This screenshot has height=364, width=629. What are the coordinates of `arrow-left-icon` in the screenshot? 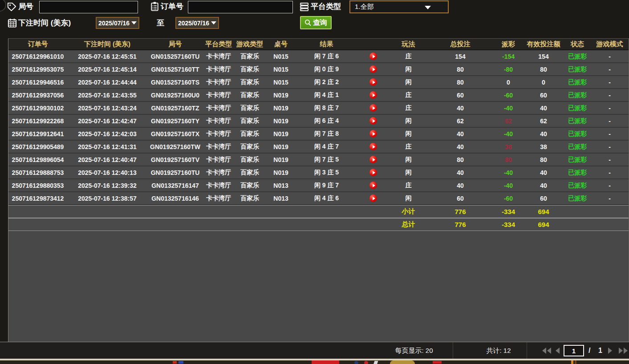 It's located at (557, 351).